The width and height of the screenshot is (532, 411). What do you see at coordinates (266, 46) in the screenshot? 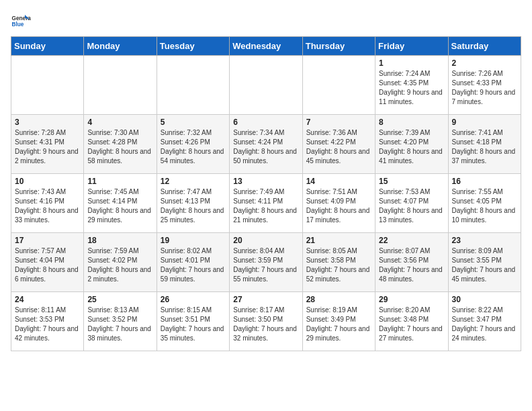
I see `col-header-wednesday: Wednesday` at bounding box center [266, 46].